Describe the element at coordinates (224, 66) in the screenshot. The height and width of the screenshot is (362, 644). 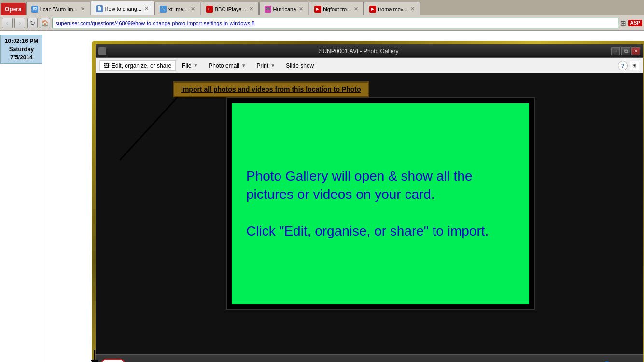
I see `photo-email-label: Photo email` at that location.